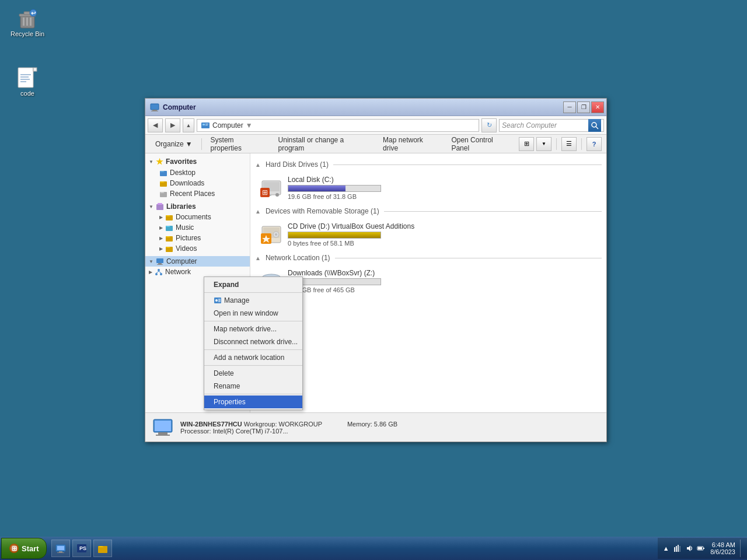 The height and width of the screenshot is (560, 747). What do you see at coordinates (173, 125) in the screenshot?
I see `forward-button: ▶` at bounding box center [173, 125].